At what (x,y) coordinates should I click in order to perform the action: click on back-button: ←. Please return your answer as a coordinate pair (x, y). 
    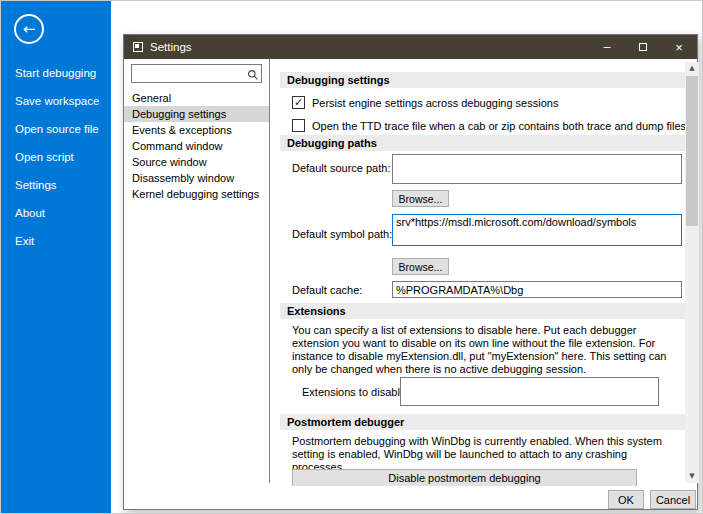
    Looking at the image, I should click on (29, 29).